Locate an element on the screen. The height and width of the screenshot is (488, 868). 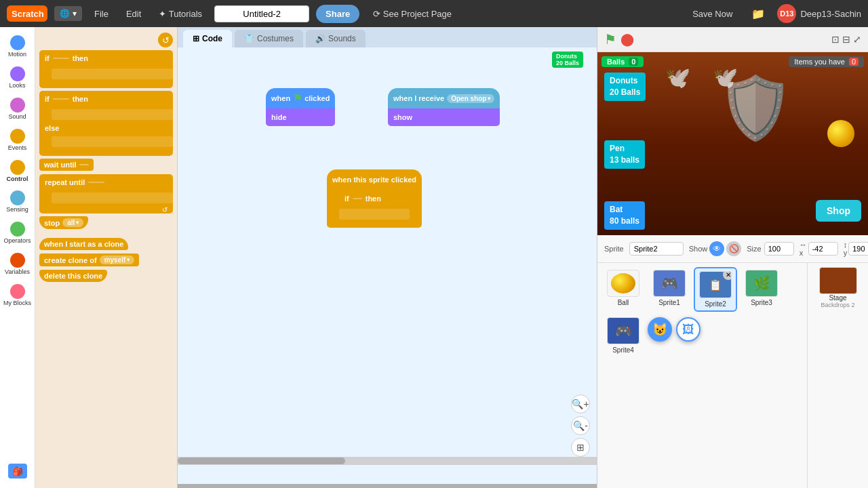
shop-button: Shop is located at coordinates (838, 211).